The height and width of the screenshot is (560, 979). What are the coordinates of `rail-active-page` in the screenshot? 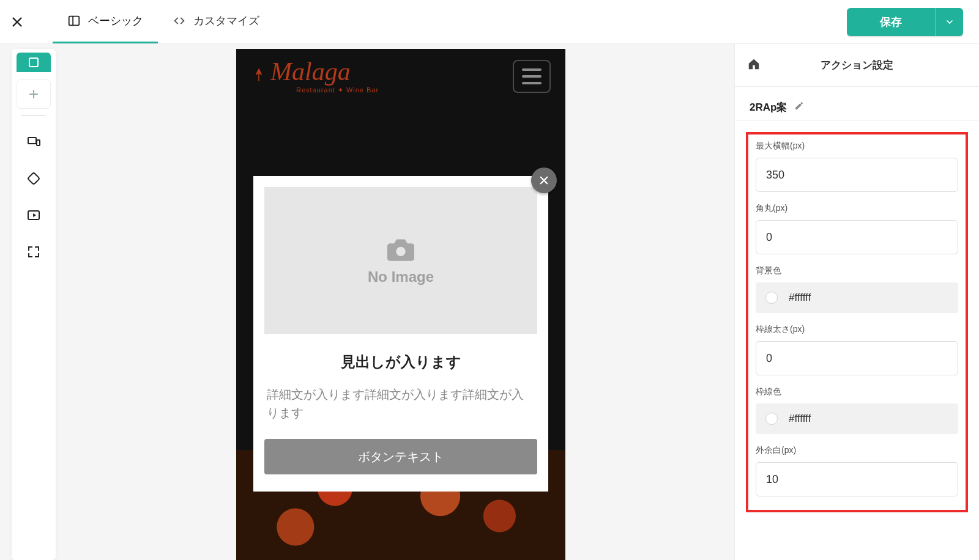 It's located at (34, 62).